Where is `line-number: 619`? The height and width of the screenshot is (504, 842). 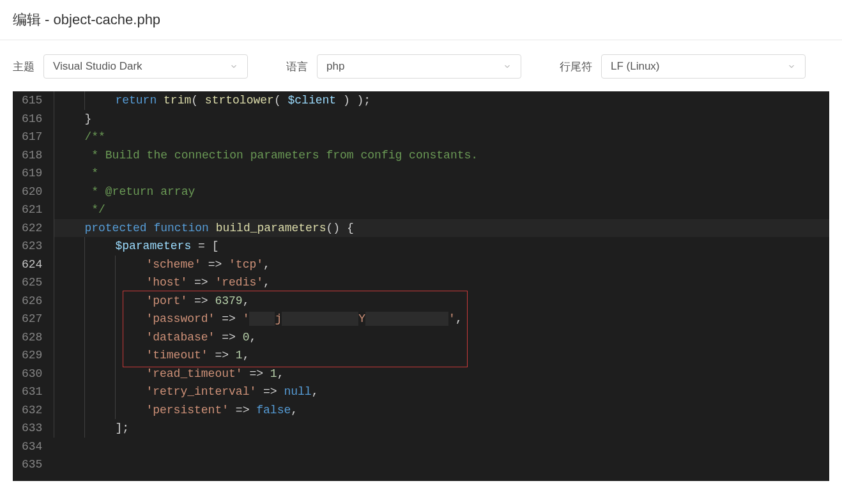 line-number: 619 is located at coordinates (32, 174).